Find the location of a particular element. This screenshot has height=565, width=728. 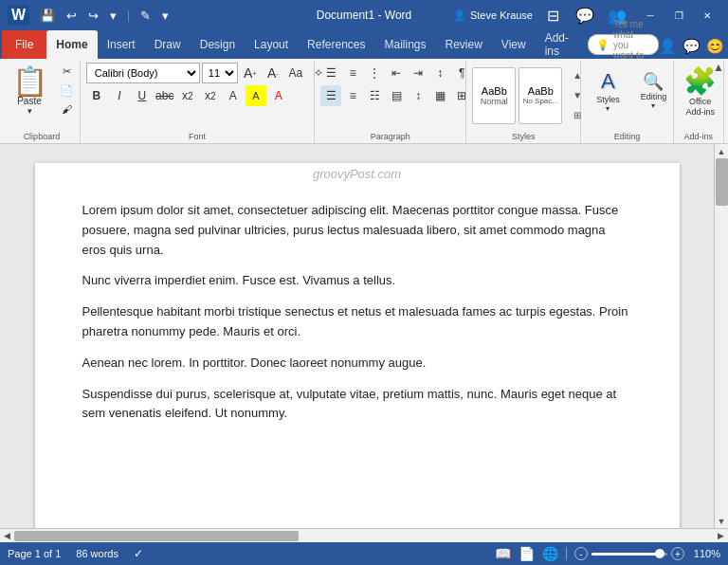

more-quick-icon: ▾ is located at coordinates (165, 15).